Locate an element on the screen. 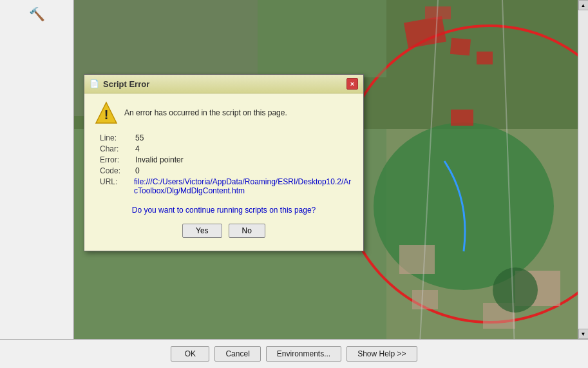  error-value: Invalid pointer is located at coordinates (160, 160).